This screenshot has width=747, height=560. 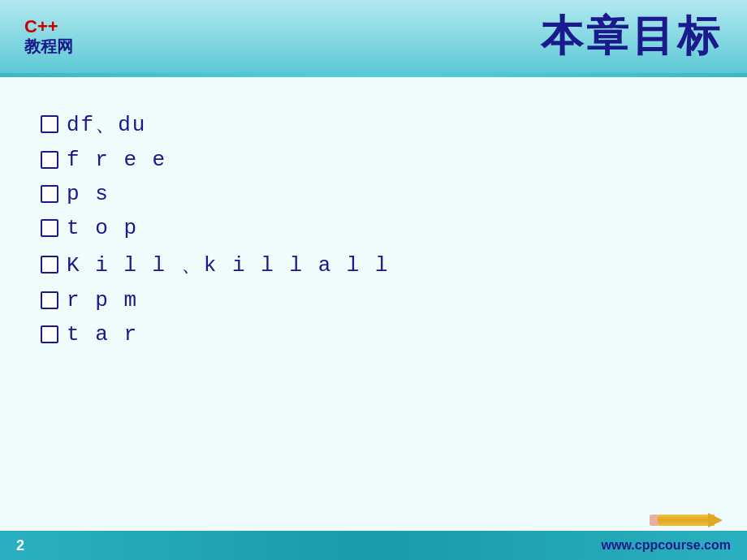 I want to click on footer: 2 www.cppcourse.com, so click(x=374, y=545).